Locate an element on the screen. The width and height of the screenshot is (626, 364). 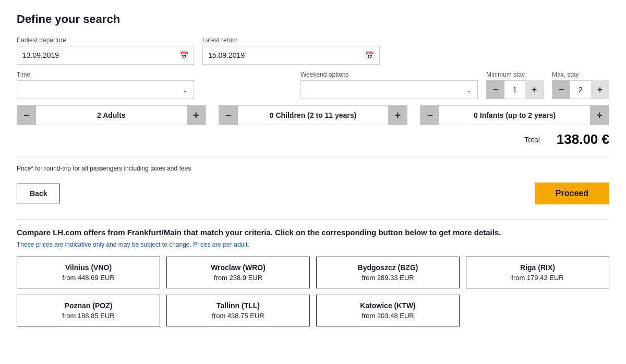
compare-subtitle: These prices are indicative only and may… is located at coordinates (313, 245).